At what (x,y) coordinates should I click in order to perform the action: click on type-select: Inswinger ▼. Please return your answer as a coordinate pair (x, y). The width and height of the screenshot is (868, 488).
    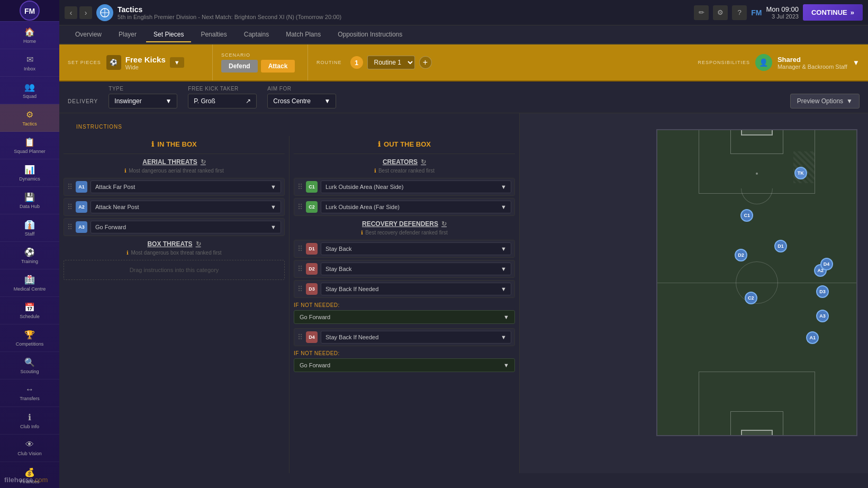
    Looking at the image, I should click on (143, 101).